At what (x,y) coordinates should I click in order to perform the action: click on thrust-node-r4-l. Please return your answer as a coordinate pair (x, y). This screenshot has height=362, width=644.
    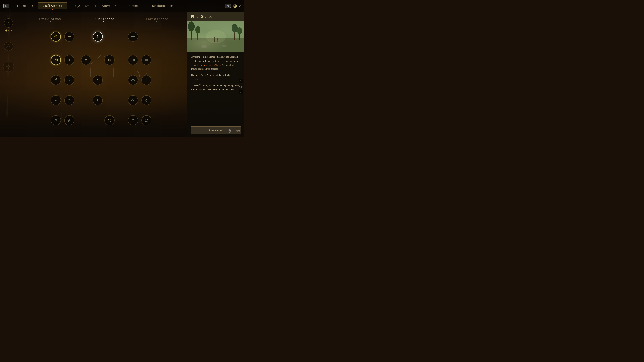
    Looking at the image, I should click on (133, 120).